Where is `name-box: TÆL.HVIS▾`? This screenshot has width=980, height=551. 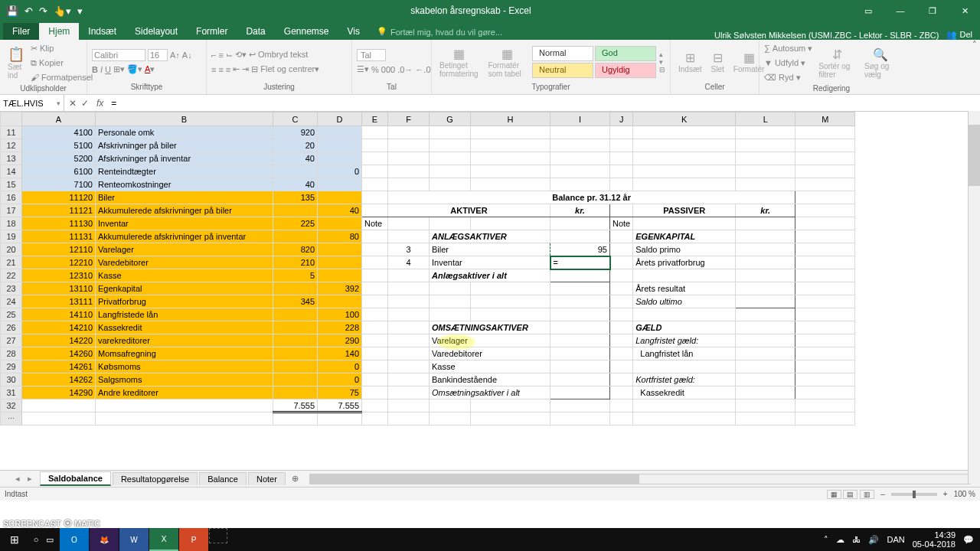
name-box: TÆL.HVIS▾ is located at coordinates (32, 103).